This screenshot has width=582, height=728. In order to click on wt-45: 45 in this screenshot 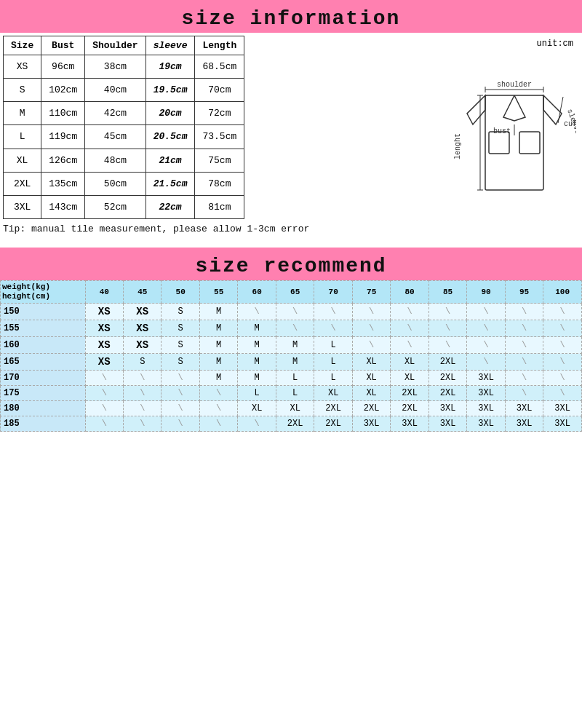, I will do `click(142, 293)`.